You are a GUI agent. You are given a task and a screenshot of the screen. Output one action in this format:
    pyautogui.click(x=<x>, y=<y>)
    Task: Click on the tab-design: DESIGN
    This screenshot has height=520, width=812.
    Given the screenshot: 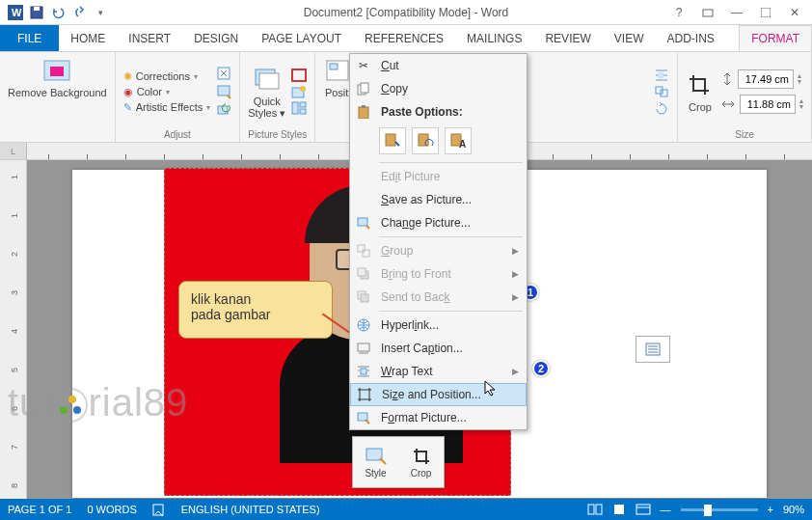 What is the action you would take?
    pyautogui.click(x=216, y=39)
    